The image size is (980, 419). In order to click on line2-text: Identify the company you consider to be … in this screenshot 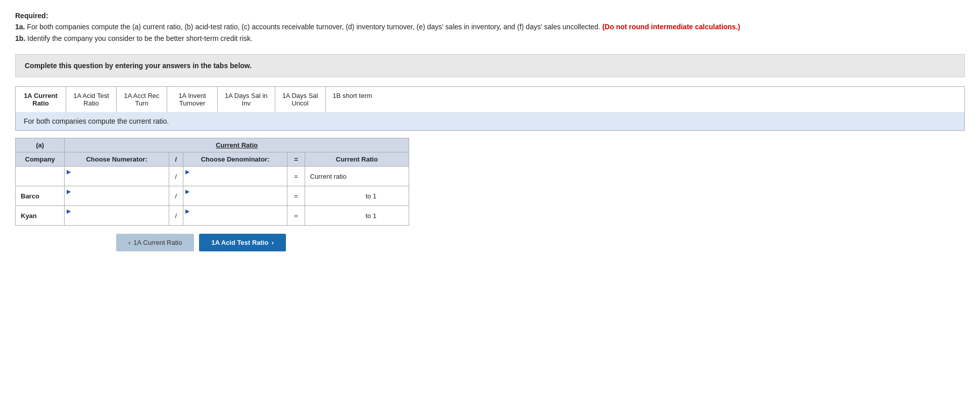, I will do `click(139, 38)`.